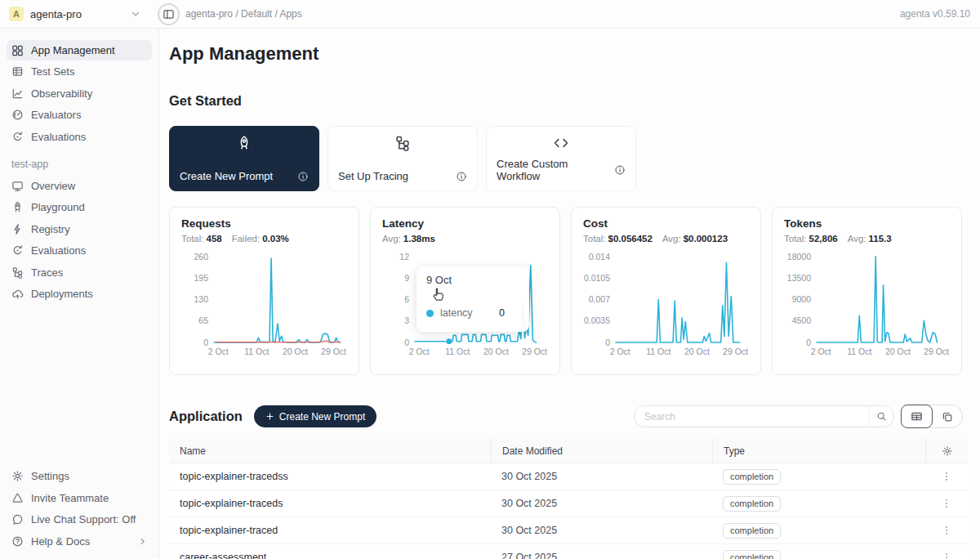  I want to click on sidebar-item-test-sets: Test Sets, so click(79, 72).